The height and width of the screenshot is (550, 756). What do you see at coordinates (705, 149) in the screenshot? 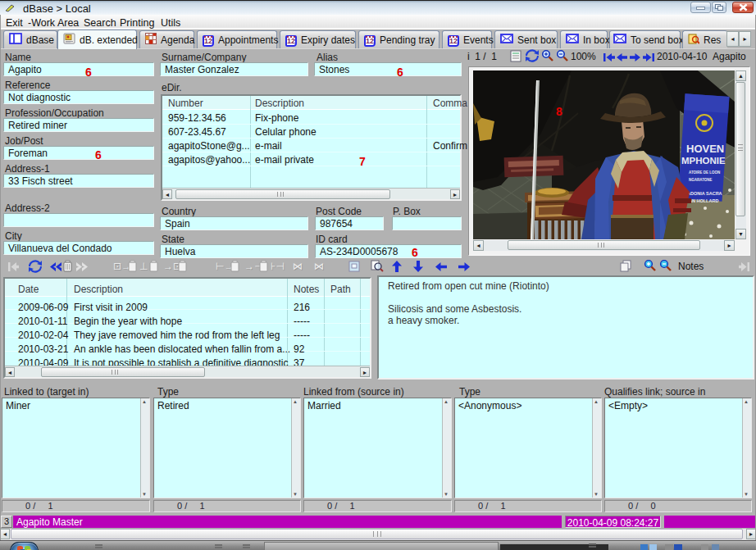
I see `svg-text: HOVEN` at bounding box center [705, 149].